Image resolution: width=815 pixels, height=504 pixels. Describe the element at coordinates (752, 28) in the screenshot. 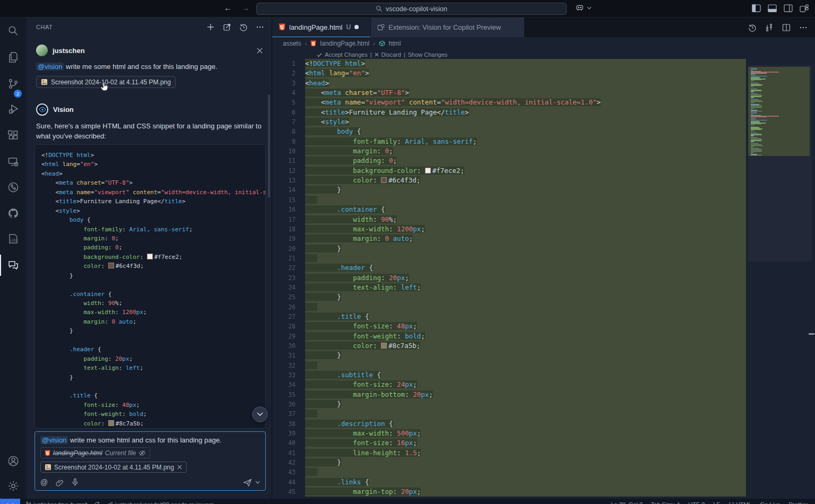

I see `timeline-icon` at that location.